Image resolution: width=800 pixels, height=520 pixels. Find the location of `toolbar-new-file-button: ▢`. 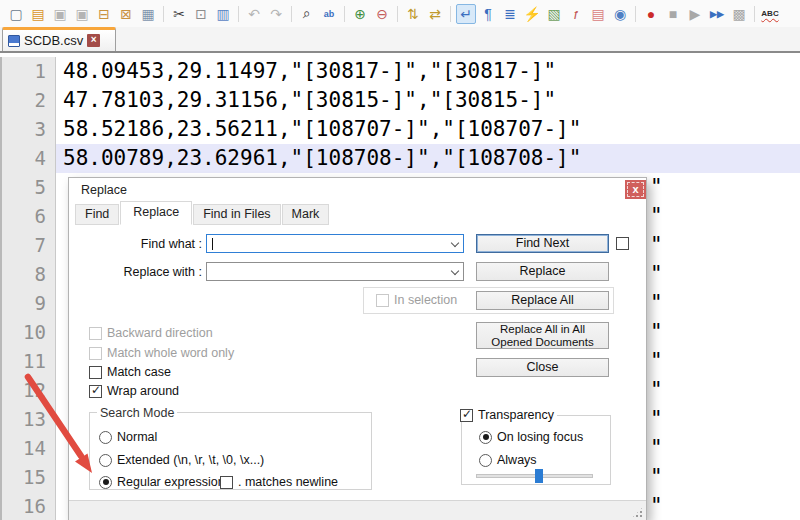

toolbar-new-file-button: ▢ is located at coordinates (16, 14).